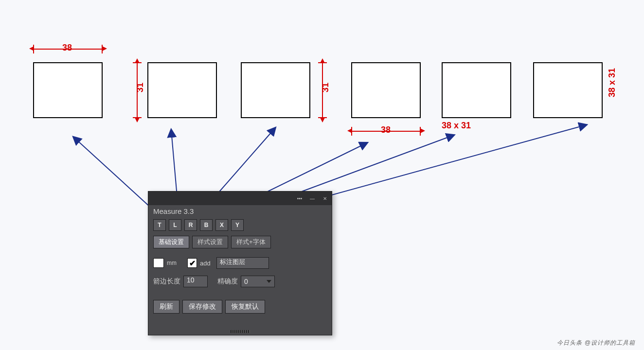 This screenshot has height=350, width=644. Describe the element at coordinates (137, 118) in the screenshot. I see `dim-tick-2b` at that location.